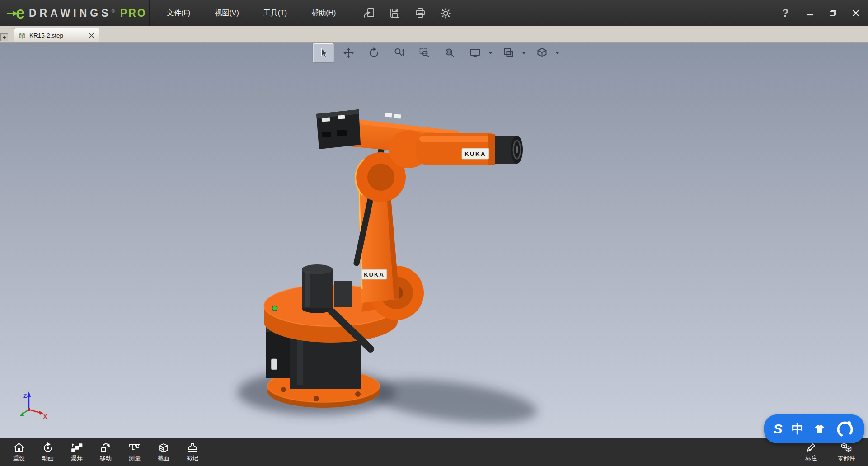 This screenshot has width=868, height=466. What do you see at coordinates (846, 452) in the screenshot?
I see `tool-components: 零部件` at bounding box center [846, 452].